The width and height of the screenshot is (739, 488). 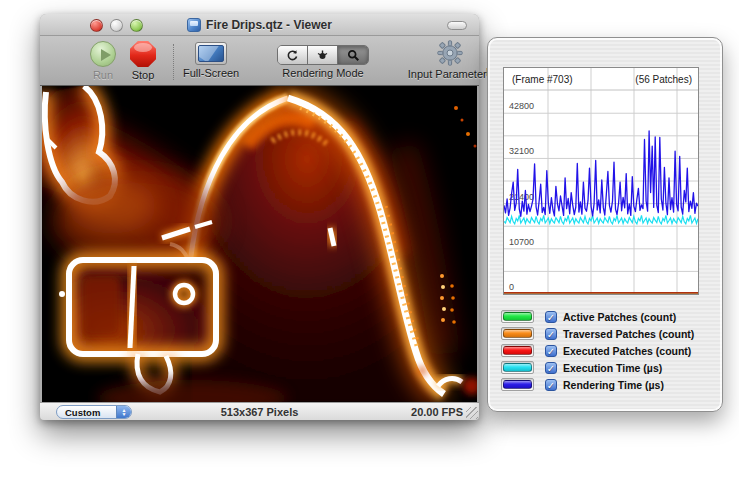 What do you see at coordinates (608, 368) in the screenshot?
I see `legend-row: ✓Execution Time (µs)` at bounding box center [608, 368].